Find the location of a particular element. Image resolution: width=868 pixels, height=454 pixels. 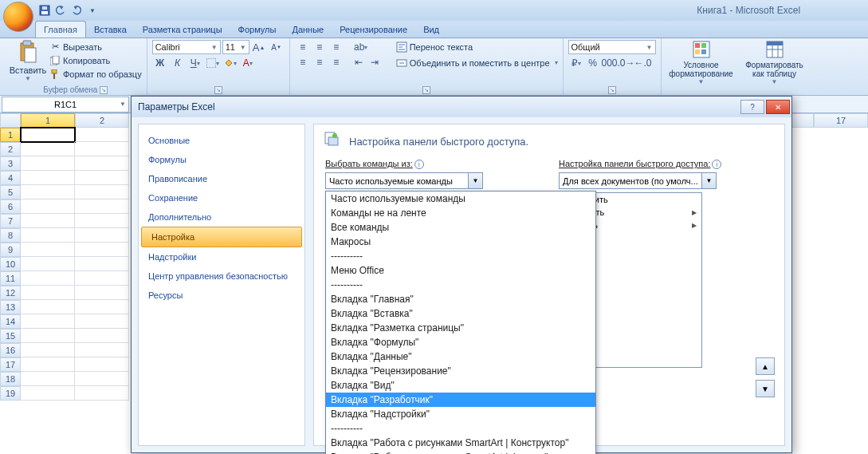

row-header: 18 is located at coordinates (10, 379).